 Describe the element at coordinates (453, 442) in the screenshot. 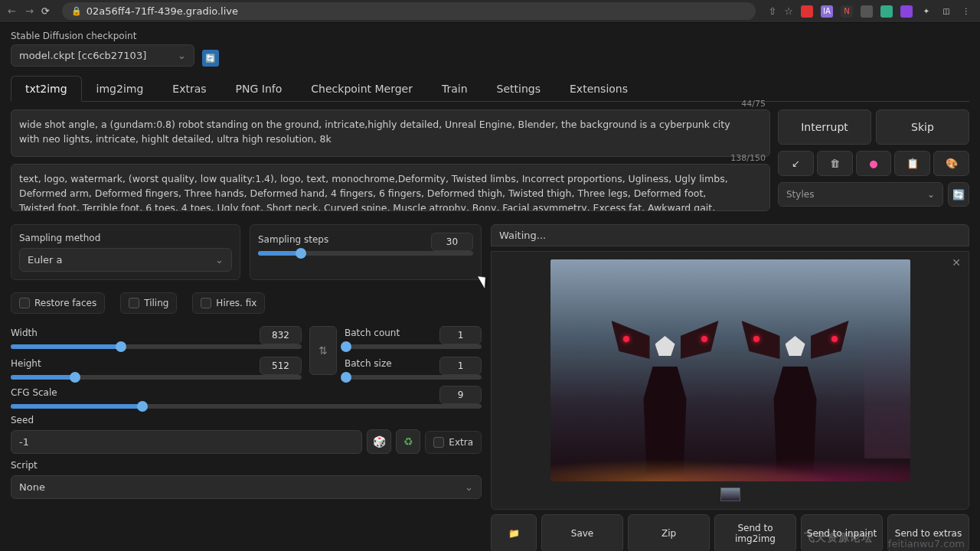

I see `extra-seed-check: Extra` at that location.